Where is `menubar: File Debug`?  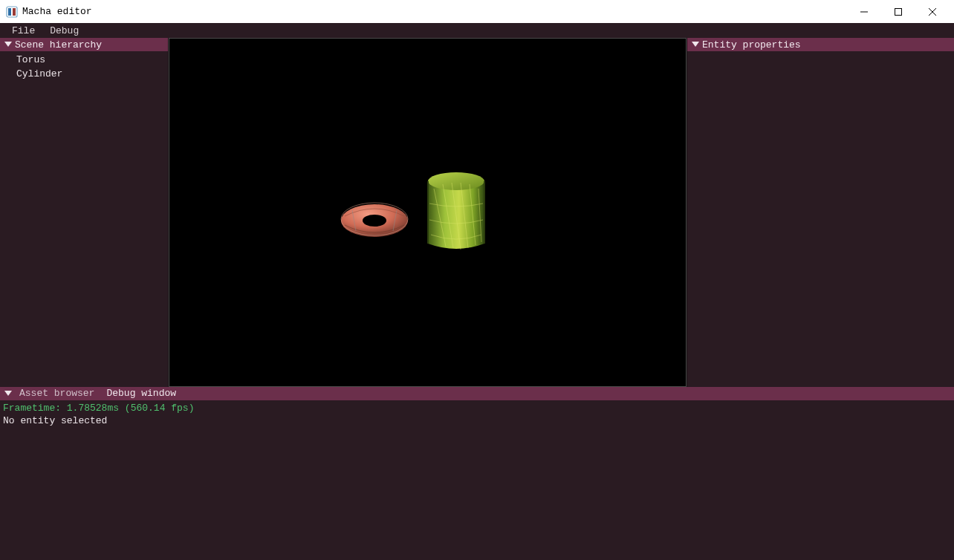
menubar: File Debug is located at coordinates (477, 30).